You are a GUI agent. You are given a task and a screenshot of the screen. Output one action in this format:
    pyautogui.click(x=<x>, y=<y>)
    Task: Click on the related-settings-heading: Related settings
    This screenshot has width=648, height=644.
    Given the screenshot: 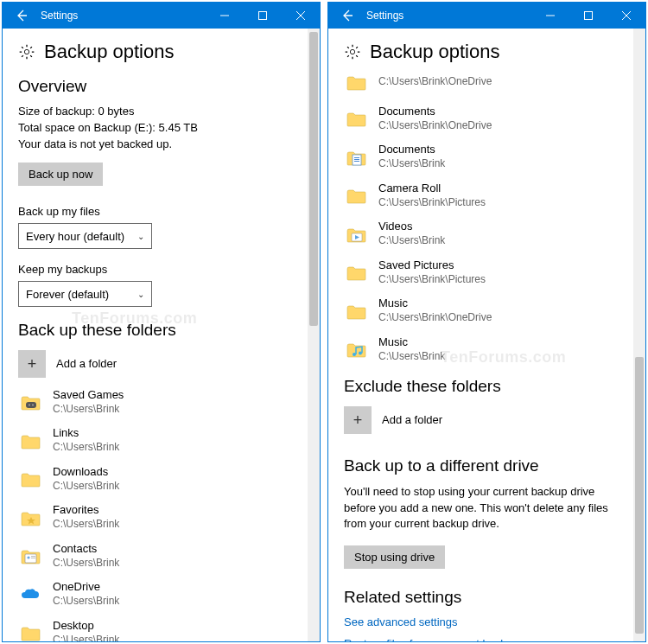 What is the action you would take?
    pyautogui.click(x=480, y=597)
    